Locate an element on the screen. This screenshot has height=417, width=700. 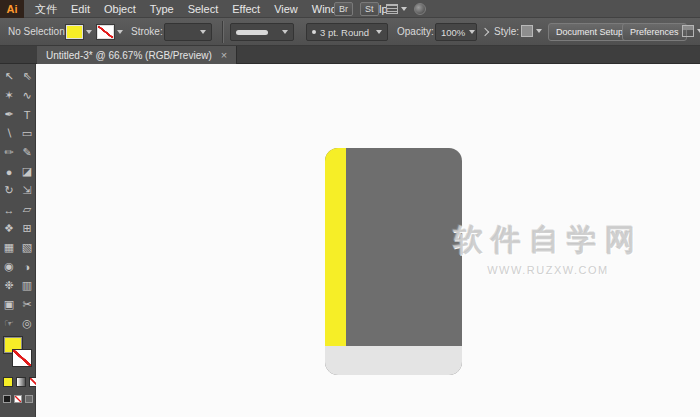
mesh-tool: ▦ is located at coordinates (9, 248).